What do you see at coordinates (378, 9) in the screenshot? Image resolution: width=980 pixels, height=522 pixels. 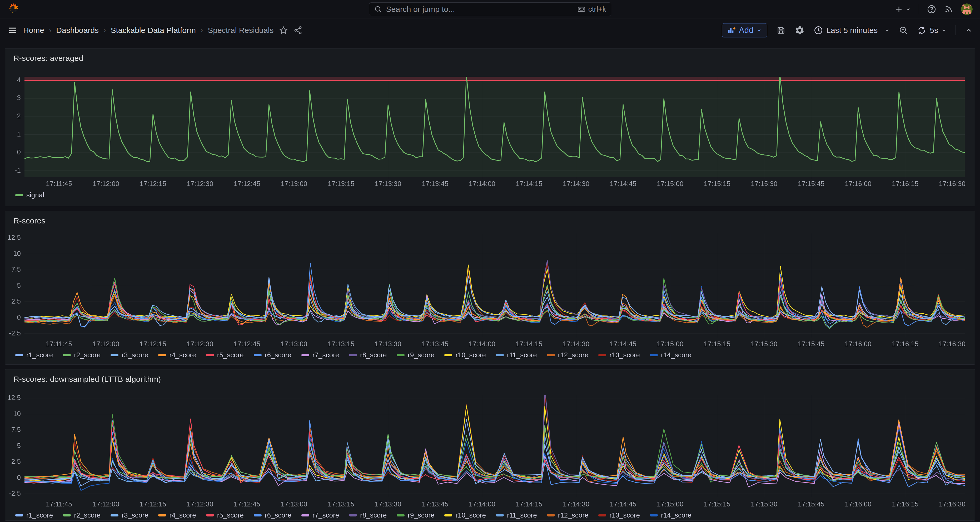 I see `search-icon` at bounding box center [378, 9].